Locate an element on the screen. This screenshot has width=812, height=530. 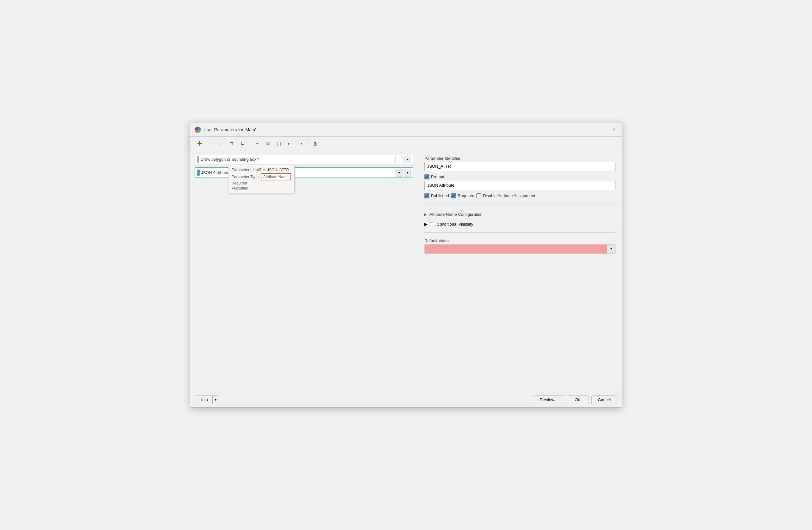
prompt-input is located at coordinates (520, 186).